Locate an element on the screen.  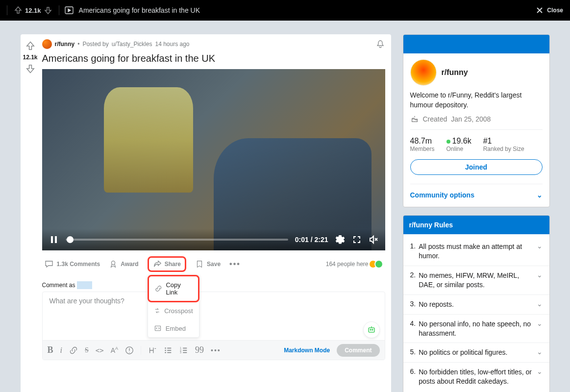
subreddit-link: r/funny is located at coordinates (65, 44).